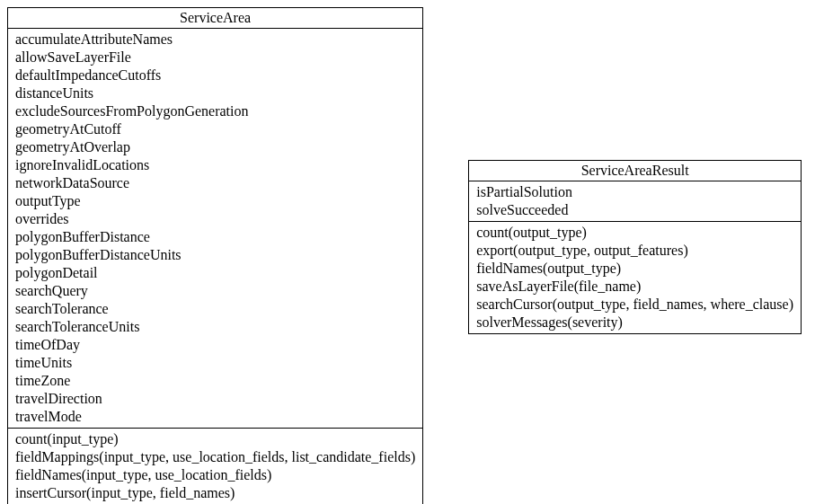  I want to click on methods-section: count(input_type)fieldMappings(input_typ…, so click(216, 466).